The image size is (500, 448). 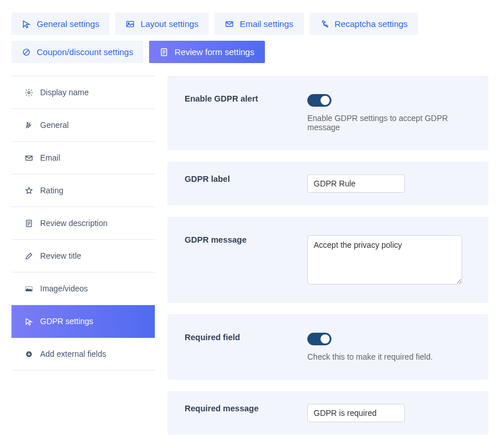 I want to click on sidebar-item-rating: Rating, so click(x=83, y=190).